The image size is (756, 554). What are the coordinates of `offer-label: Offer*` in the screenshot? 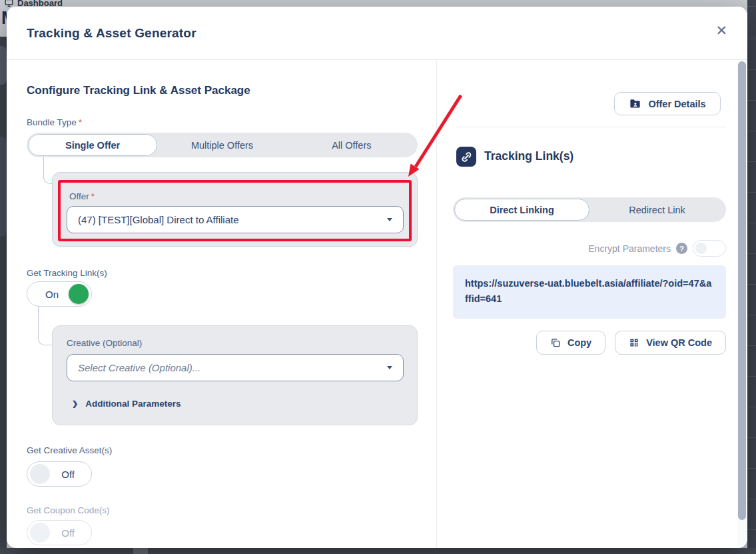 It's located at (82, 196).